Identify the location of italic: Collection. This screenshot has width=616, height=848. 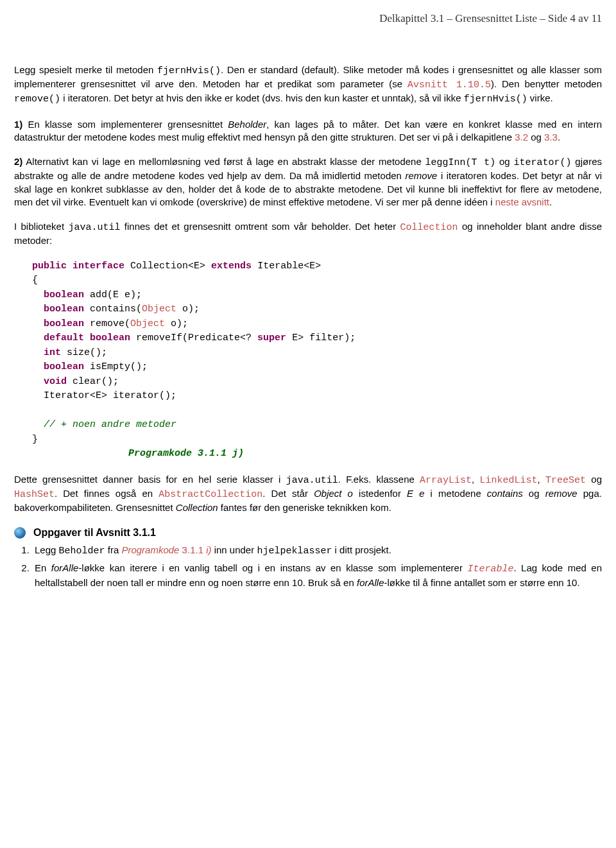
(197, 507).